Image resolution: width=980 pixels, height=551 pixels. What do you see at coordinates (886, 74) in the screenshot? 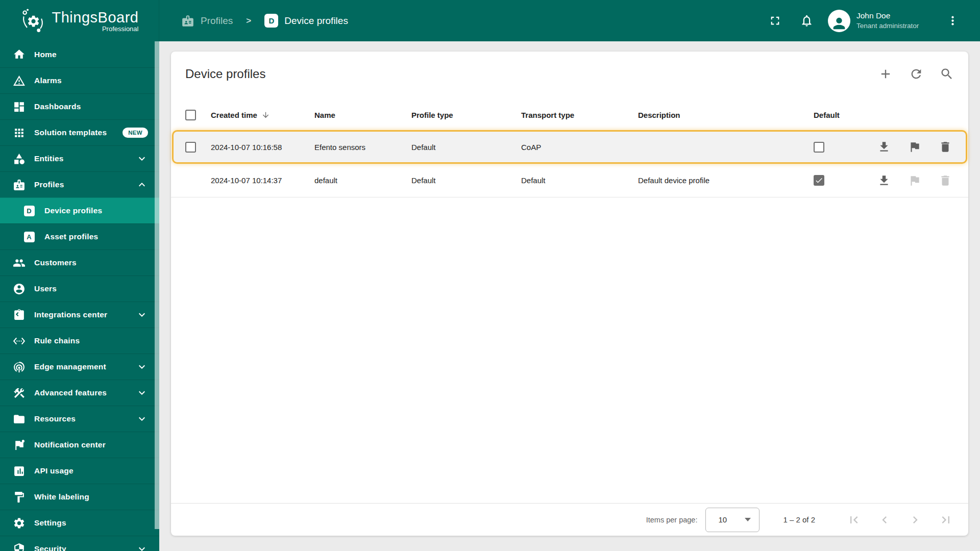
I see `add-device-profile-button` at bounding box center [886, 74].